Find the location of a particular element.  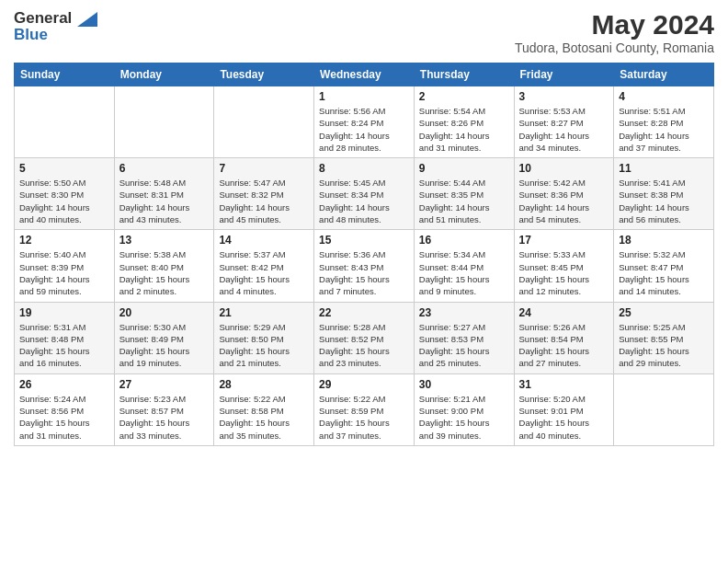

day-info: Sunrise: 5:32 AM Sunset: 8:47 PM Dayligh… is located at coordinates (664, 272).